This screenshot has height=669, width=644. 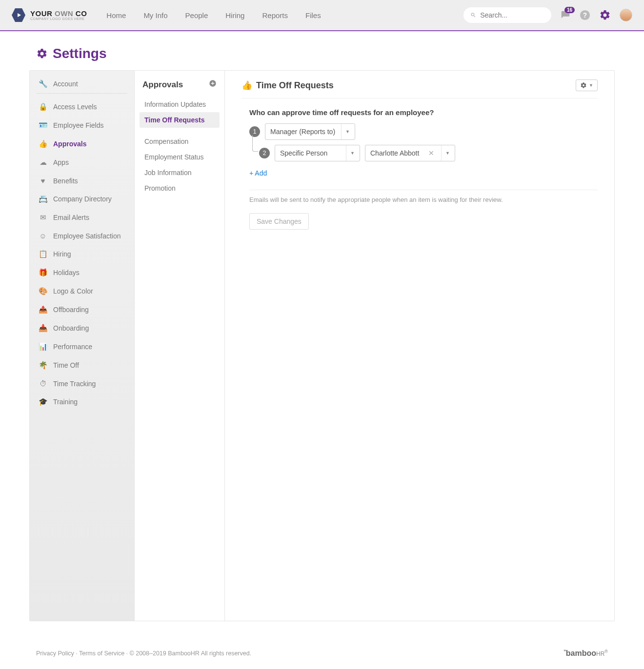 What do you see at coordinates (82, 291) in the screenshot?
I see `sidebar-item-logo: 🎨Logo & Color` at bounding box center [82, 291].